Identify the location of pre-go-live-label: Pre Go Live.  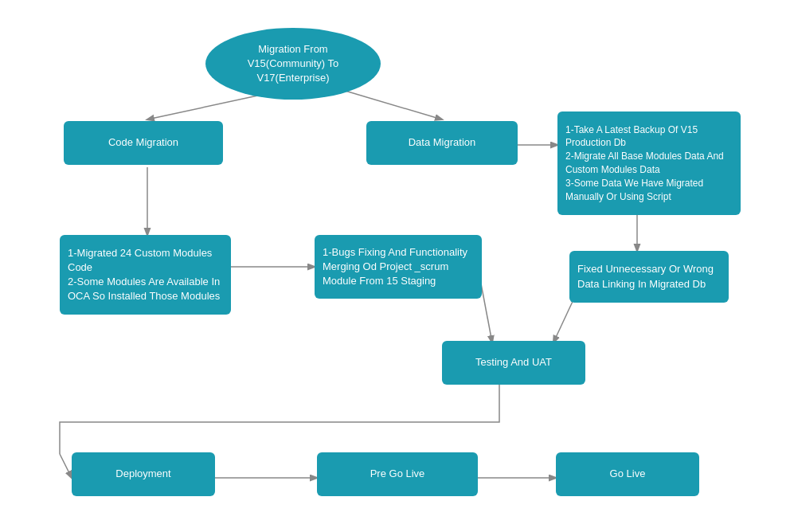
(398, 474).